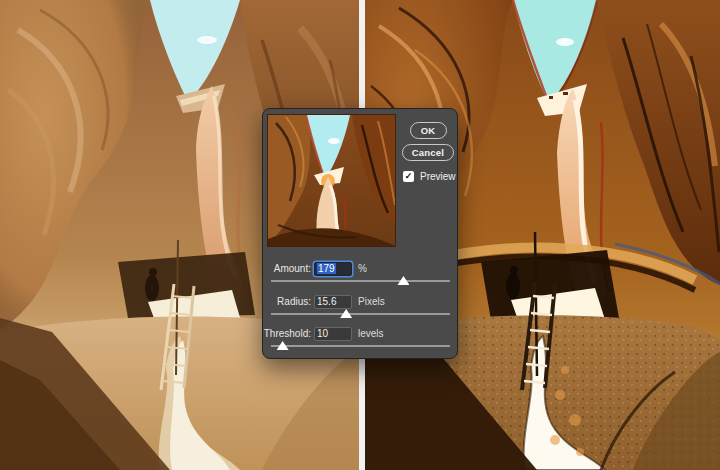 The width and height of the screenshot is (720, 470). What do you see at coordinates (360, 234) in the screenshot?
I see `unsharp-mask-dialog: OK Cancel ✓ Preview Amount: 179 % Radius…` at bounding box center [360, 234].